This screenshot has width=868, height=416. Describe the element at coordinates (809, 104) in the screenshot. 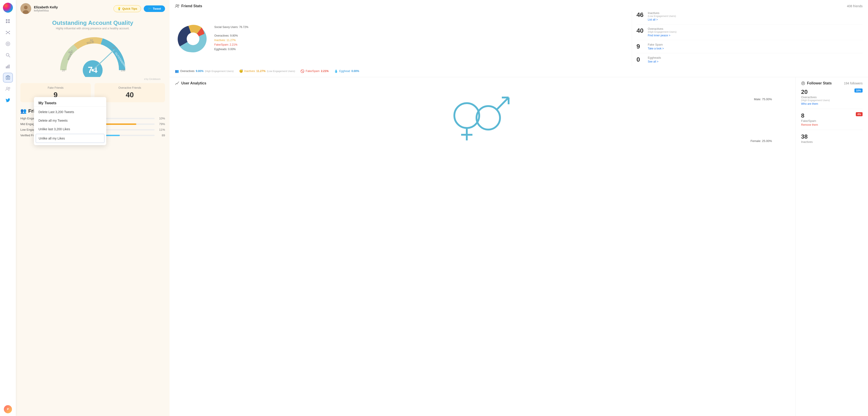

I see `follower-overactives-link: Who are them` at that location.